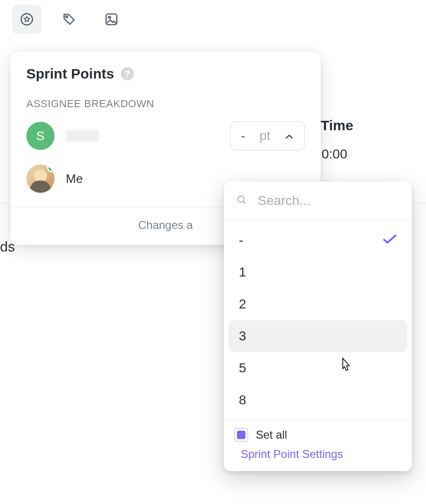 The height and width of the screenshot is (504, 426). Describe the element at coordinates (318, 304) in the screenshot. I see `option-2: 2` at that location.